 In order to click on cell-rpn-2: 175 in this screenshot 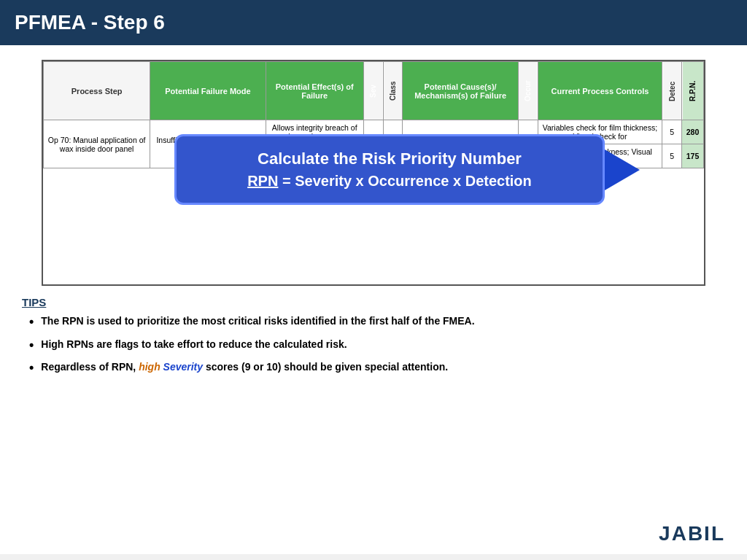, I will do `click(693, 156)`.